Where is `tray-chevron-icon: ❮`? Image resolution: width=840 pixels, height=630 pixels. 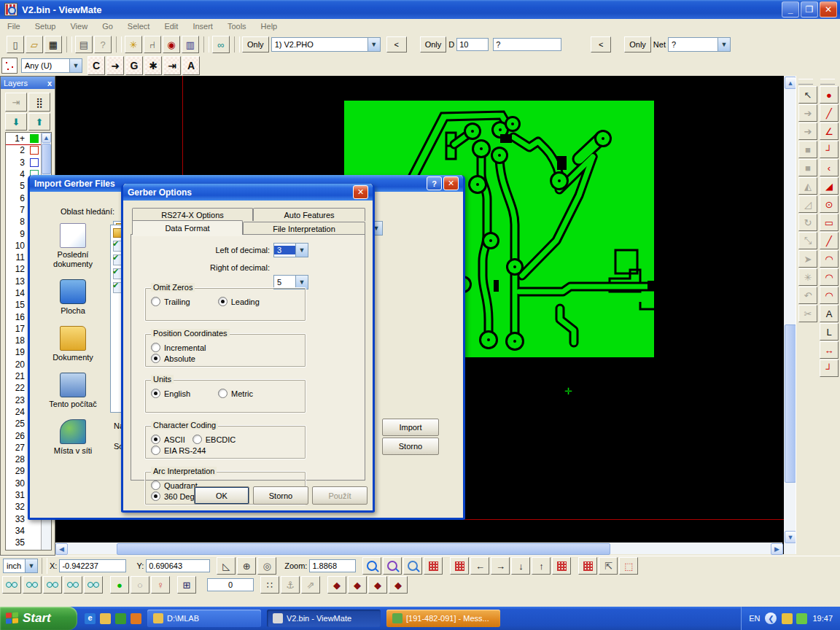 tray-chevron-icon: ❮ is located at coordinates (771, 618).